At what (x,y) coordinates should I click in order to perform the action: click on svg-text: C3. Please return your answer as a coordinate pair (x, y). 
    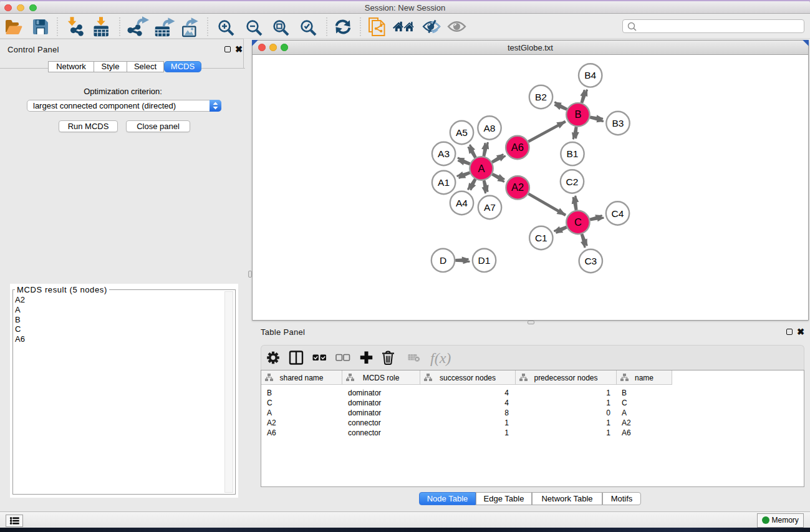
    Looking at the image, I should click on (591, 261).